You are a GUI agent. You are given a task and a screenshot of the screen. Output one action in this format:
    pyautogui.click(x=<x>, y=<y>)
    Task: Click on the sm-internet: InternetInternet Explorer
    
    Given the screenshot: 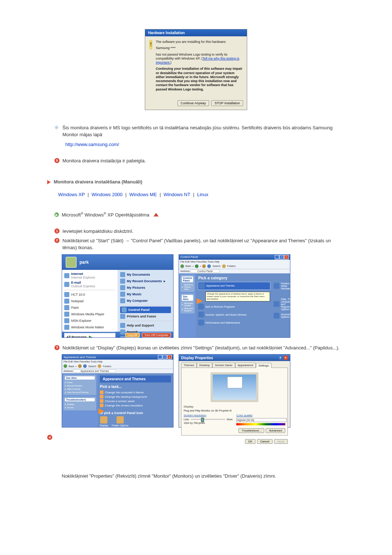 What is the action you would take?
    pyautogui.click(x=90, y=276)
    